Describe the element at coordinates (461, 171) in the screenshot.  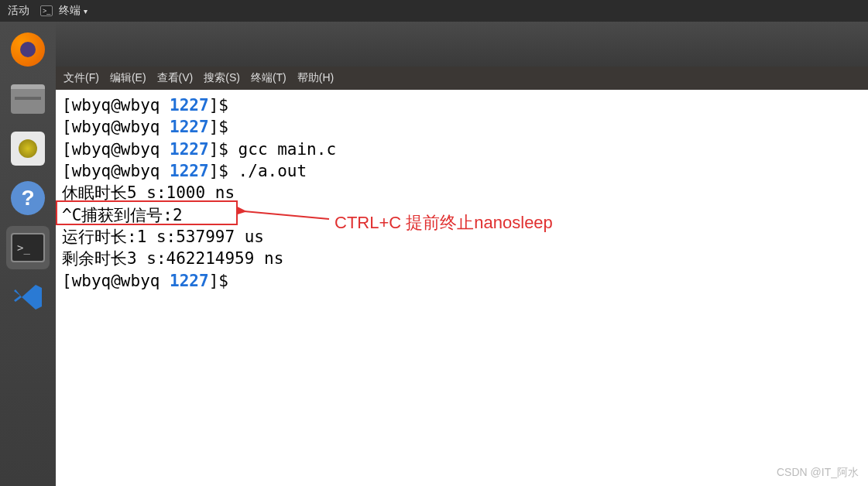
I see `terminal-prompt-line: [wbyq@wbyq 1227]$ ./a.out` at that location.